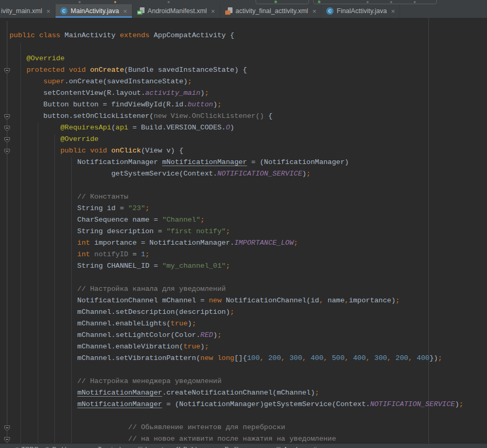 The height and width of the screenshot is (448, 487). What do you see at coordinates (244, 324) in the screenshot?
I see `code-line: mChannel.enableLights(true);` at bounding box center [244, 324].